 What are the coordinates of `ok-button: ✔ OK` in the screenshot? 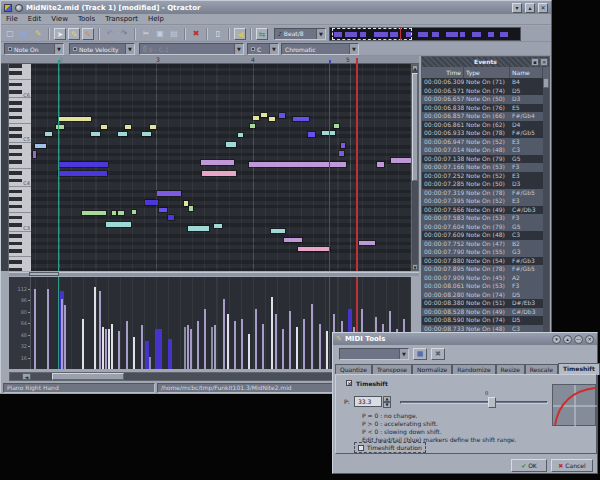 It's located at (529, 466).